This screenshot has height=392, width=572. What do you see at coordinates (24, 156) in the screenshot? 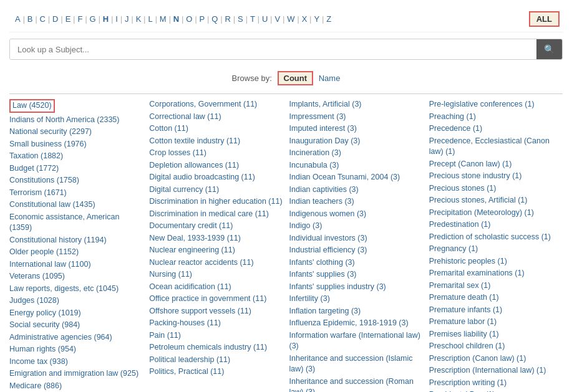
I see `subject-link: Taxation` at bounding box center [24, 156].